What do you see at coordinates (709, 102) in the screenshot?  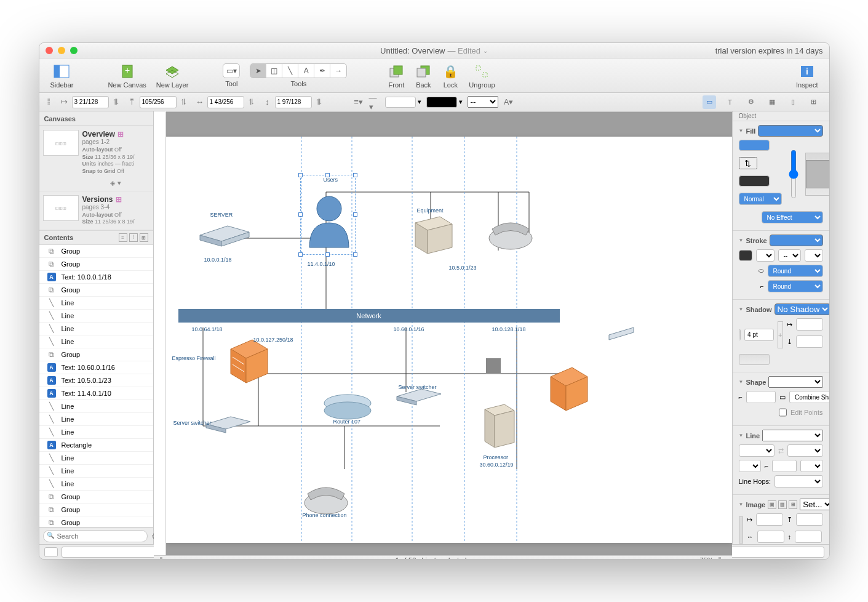 I see `object-tab: ▭` at bounding box center [709, 102].